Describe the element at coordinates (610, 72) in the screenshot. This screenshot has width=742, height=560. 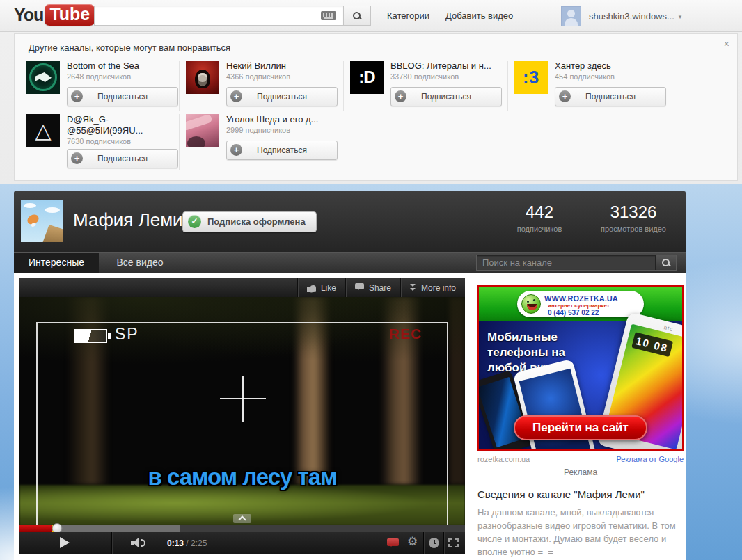
I see `channel-link: Хантер здесь 454 подписчиков` at that location.